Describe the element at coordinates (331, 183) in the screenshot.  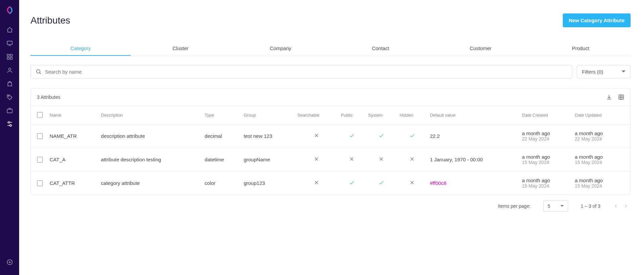
I see `table-row: CAT_ATTRcategory attributecolorgroup123#…` at that location.